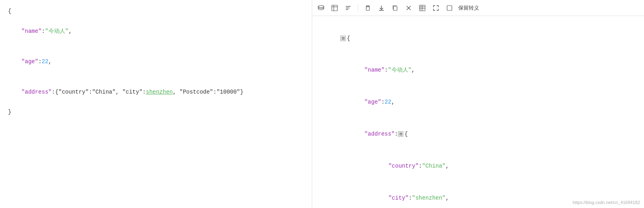  What do you see at coordinates (478, 102) in the screenshot?
I see `json-age-line: "age":22,` at bounding box center [478, 102].